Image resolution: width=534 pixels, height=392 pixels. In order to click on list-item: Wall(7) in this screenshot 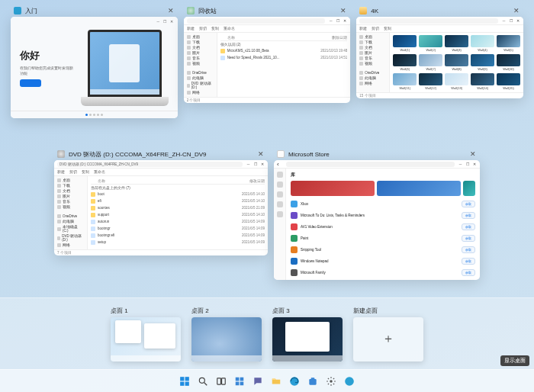, I will do `click(430, 63)`.